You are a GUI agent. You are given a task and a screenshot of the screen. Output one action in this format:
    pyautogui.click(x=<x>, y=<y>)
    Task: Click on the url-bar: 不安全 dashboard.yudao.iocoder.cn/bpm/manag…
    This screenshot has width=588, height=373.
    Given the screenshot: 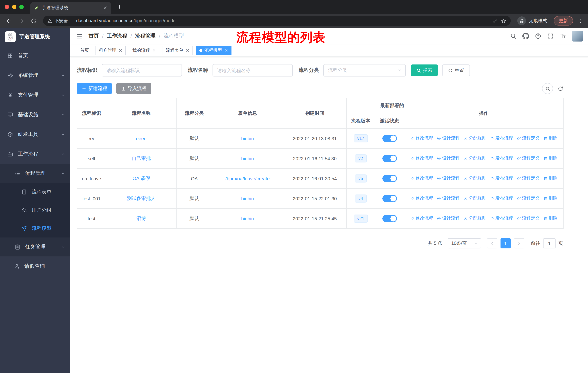 What is the action you would take?
    pyautogui.click(x=277, y=21)
    